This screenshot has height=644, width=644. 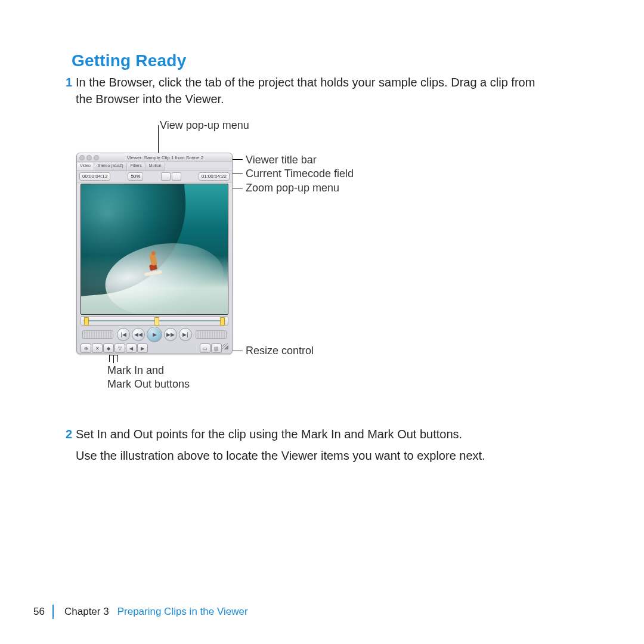 I want to click on viewer-title-bar: Viewer: Sample Clip 1 from Scene 2, so click(x=154, y=157).